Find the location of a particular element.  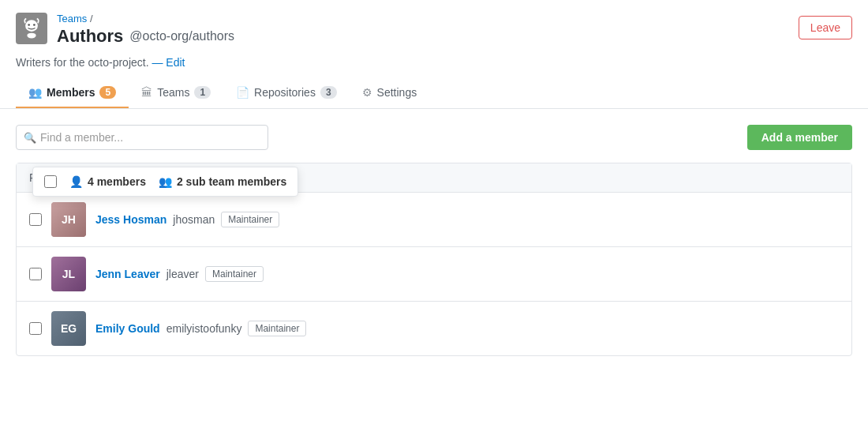

tab-repositories-label: Repositories is located at coordinates (285, 92).